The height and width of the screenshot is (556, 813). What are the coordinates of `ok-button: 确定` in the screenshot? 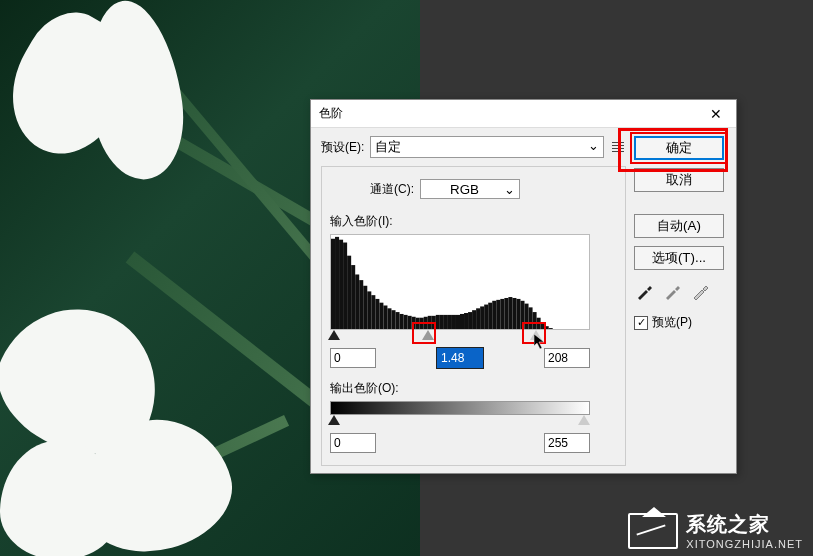 It's located at (679, 148).